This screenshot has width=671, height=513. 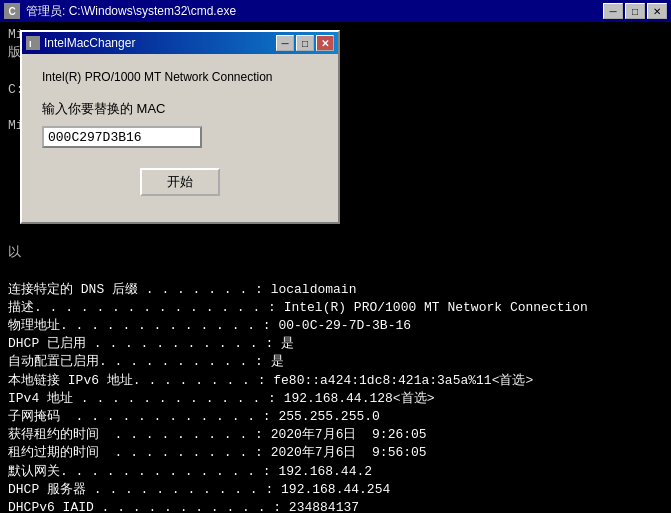 I want to click on dialog-button-row: 开始, so click(x=180, y=187).